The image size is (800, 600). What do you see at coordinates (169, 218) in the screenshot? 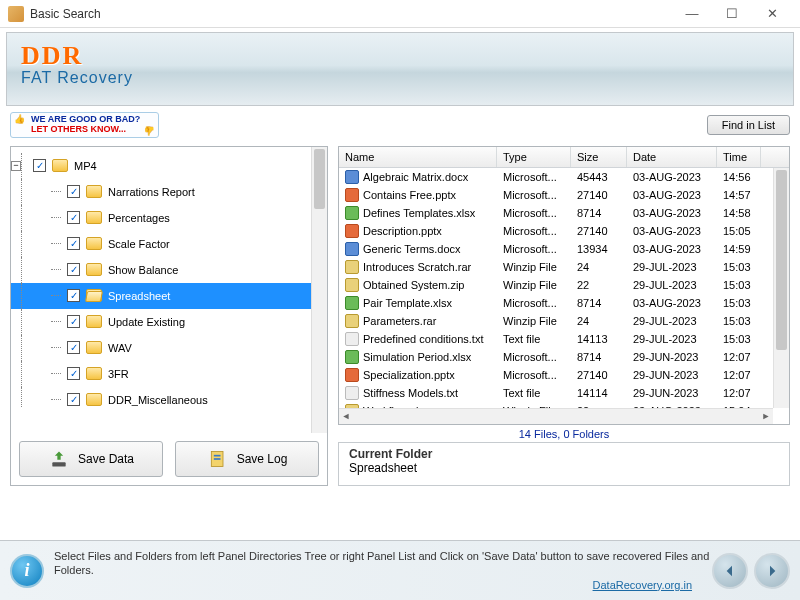
I see `tree-item: ✓Percentages` at bounding box center [169, 218].